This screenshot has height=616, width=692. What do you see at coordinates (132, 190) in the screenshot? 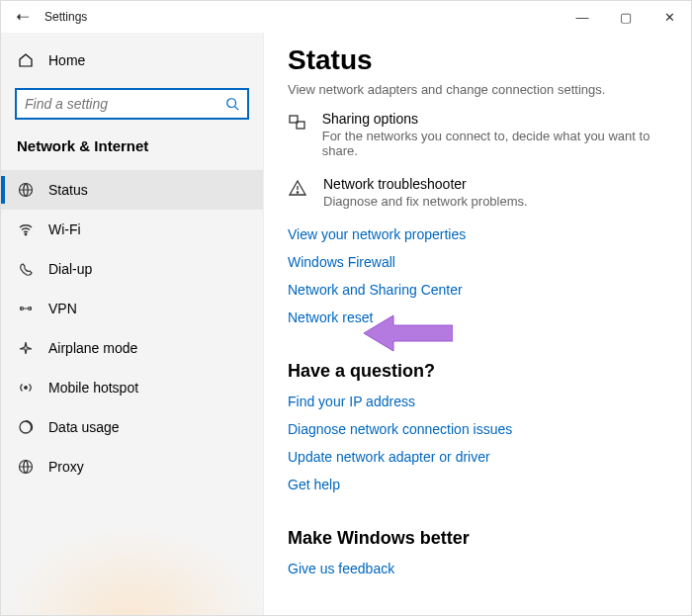
I see `sidebar-item-status: Status` at bounding box center [132, 190].